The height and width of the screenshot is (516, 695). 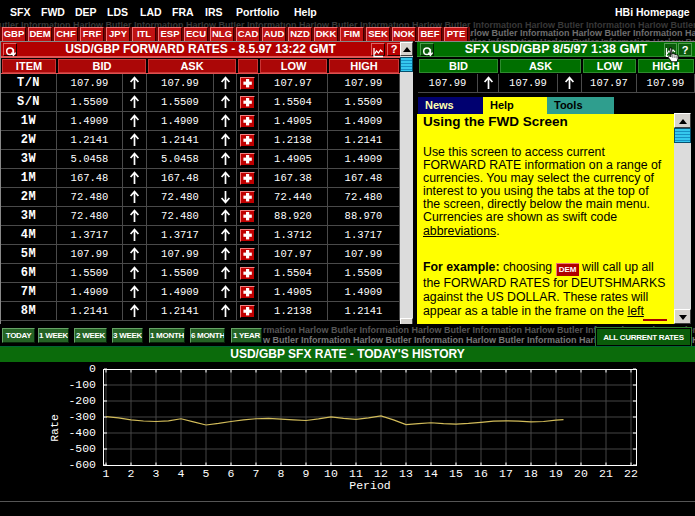 What do you see at coordinates (431, 474) in the screenshot?
I see `svg-text: 14` at bounding box center [431, 474].